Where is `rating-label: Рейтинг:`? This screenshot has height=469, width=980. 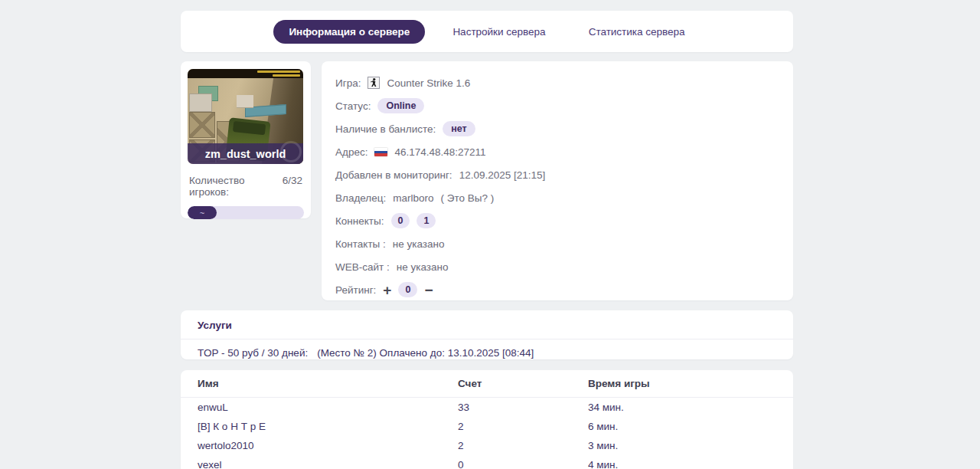
rating-label: Рейтинг: is located at coordinates (355, 290).